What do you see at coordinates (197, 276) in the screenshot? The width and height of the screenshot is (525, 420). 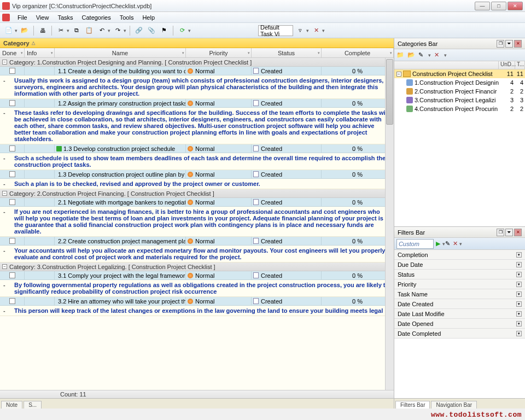 I see `task-row: 3.1 Comply your project with the legal f…` at bounding box center [197, 276].